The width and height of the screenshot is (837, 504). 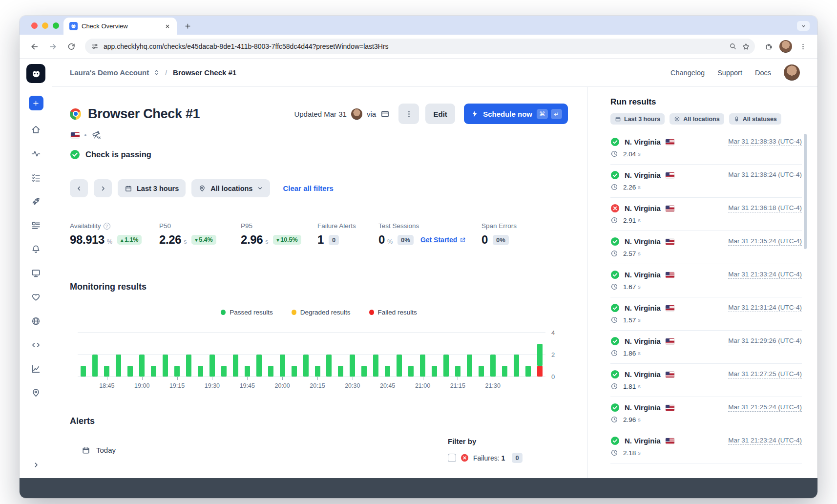 I want to click on sidebar-private-locations-globe-icon, so click(x=36, y=321).